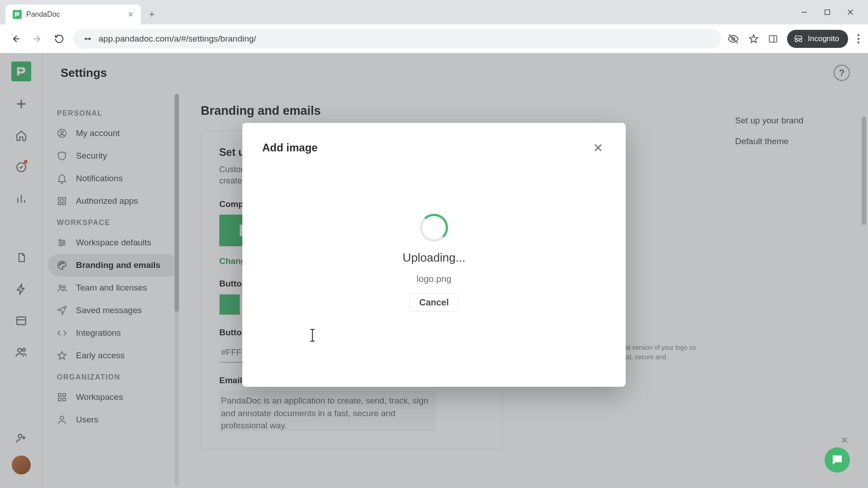 This screenshot has height=488, width=868. What do you see at coordinates (59, 39) in the screenshot?
I see `reload-button` at bounding box center [59, 39].